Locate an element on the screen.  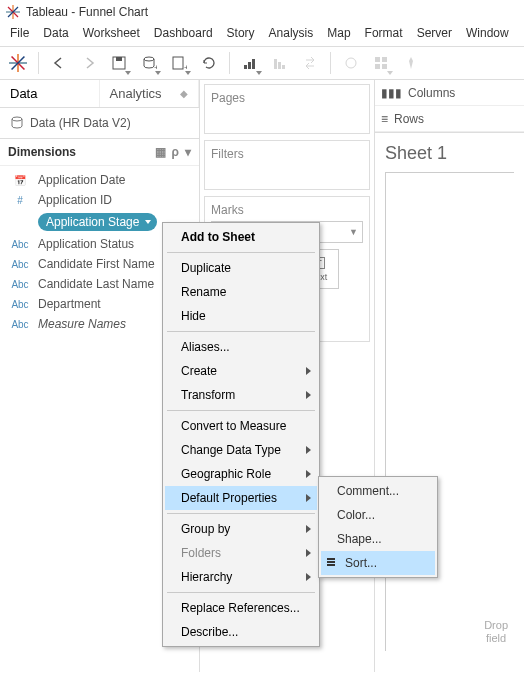
calendar-icon: 📅 is located at coordinates (20, 180).